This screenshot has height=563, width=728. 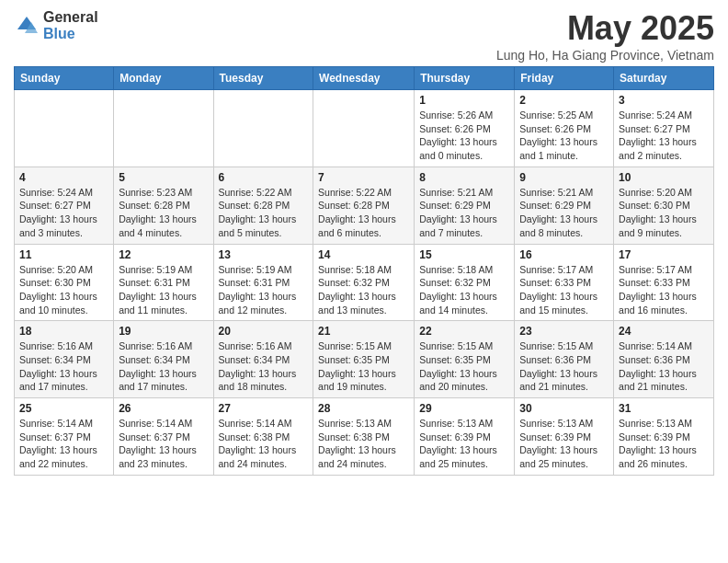 What do you see at coordinates (364, 360) in the screenshot?
I see `calendar-cell: 21Sunrise: 5:15 AM Sunset: 6:35 PM Dayli…` at bounding box center [364, 360].